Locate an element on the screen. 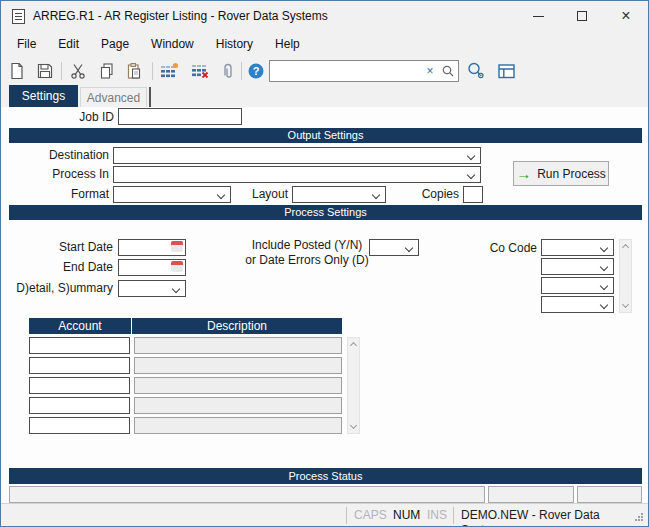  menu-window: Window is located at coordinates (172, 44).